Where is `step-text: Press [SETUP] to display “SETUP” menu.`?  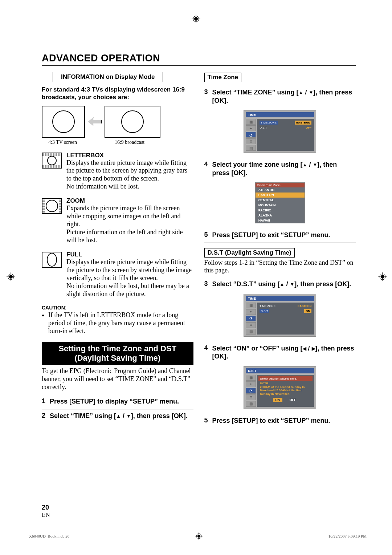
step-text: Press [SETUP] to display “SETUP” menu. is located at coordinates (114, 402).